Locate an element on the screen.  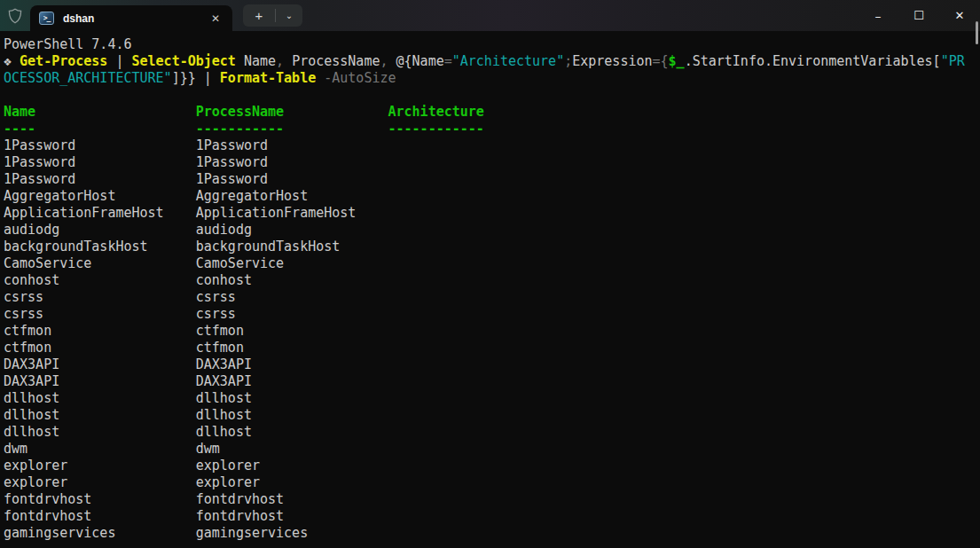
command-line-2: OCESSOR_ARCHITECTURE"]}} | Format-Table … is located at coordinates (200, 78).